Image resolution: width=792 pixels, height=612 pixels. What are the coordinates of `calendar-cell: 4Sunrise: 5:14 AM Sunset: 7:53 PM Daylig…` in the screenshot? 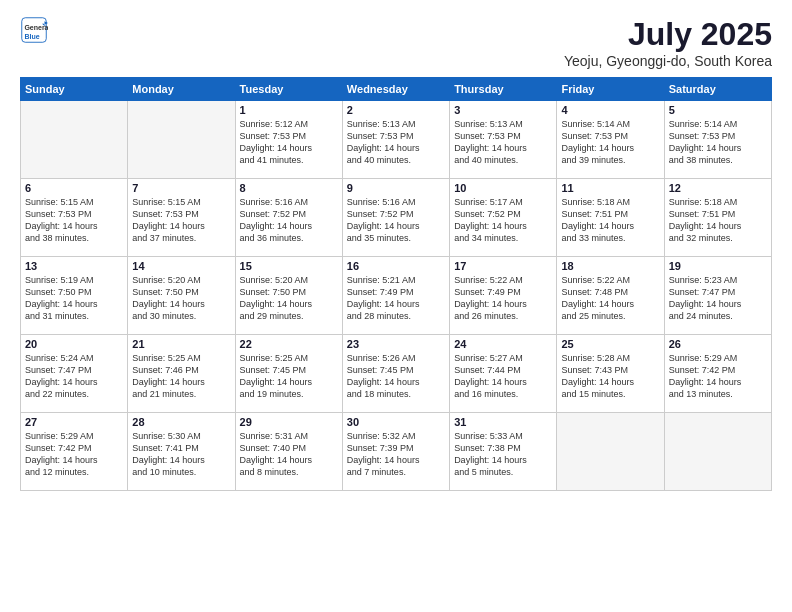 It's located at (610, 140).